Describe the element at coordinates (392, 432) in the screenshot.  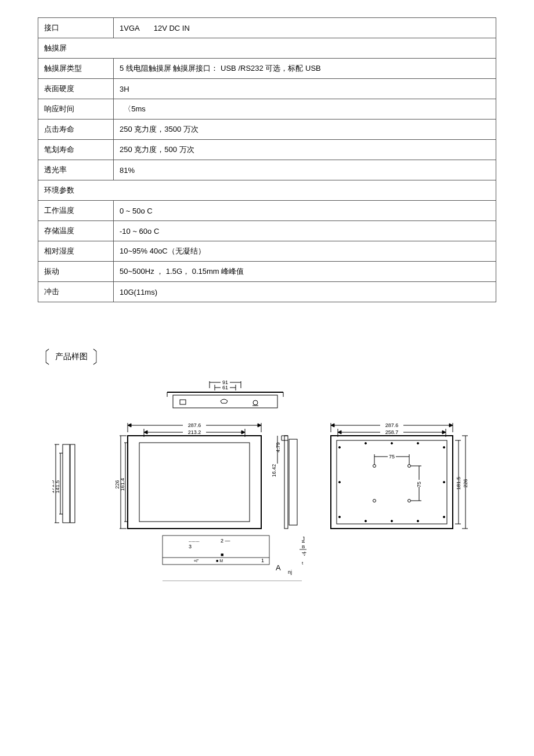
I see `dim-label: 258.7` at that location.